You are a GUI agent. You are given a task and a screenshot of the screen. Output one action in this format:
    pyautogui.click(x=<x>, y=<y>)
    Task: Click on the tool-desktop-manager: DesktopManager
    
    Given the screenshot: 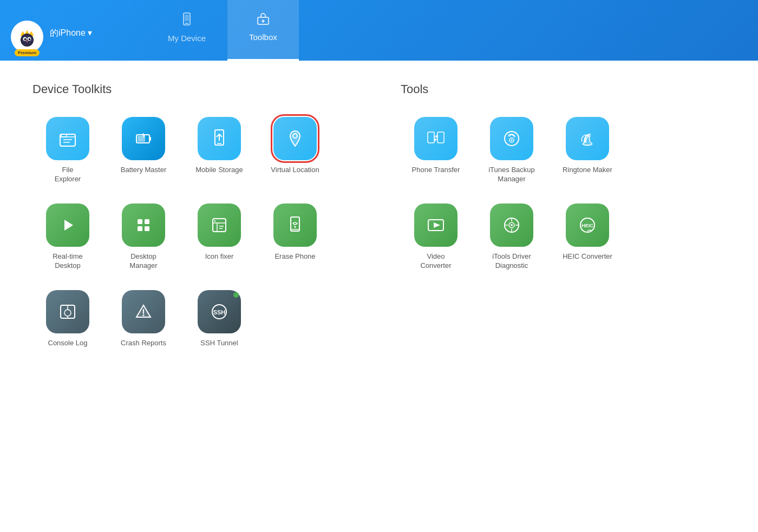 What is the action you would take?
    pyautogui.click(x=143, y=237)
    